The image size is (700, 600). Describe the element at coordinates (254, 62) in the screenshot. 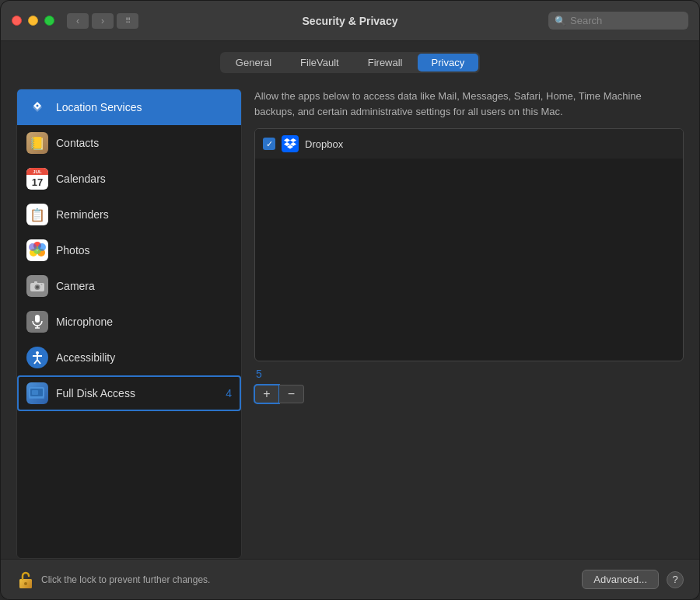

I see `tab-general: General` at that location.